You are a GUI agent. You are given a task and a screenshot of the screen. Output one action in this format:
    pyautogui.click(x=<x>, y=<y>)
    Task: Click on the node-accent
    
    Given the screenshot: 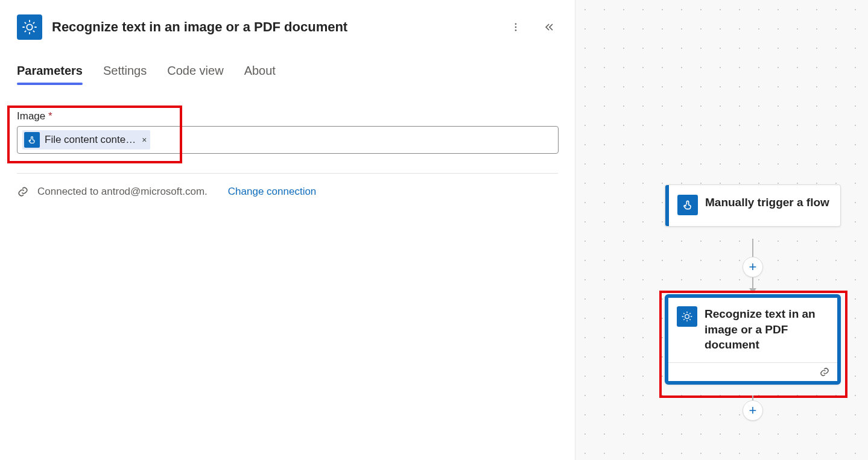 What is the action you would take?
    pyautogui.click(x=667, y=206)
    